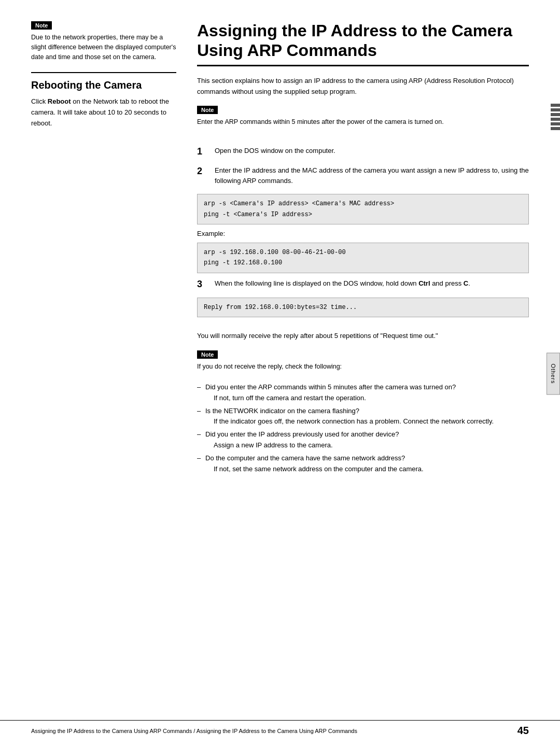 The width and height of the screenshot is (560, 747). Describe the element at coordinates (363, 284) in the screenshot. I see `step-3: 3 When the following line is displayed o…` at that location.